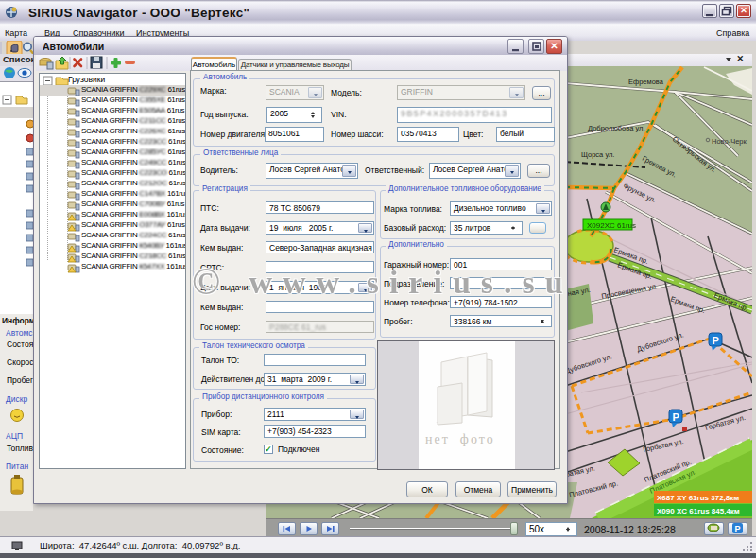 This screenshot has width=756, height=558. I want to click on svg-text: X092XC 61rus, so click(611, 225).